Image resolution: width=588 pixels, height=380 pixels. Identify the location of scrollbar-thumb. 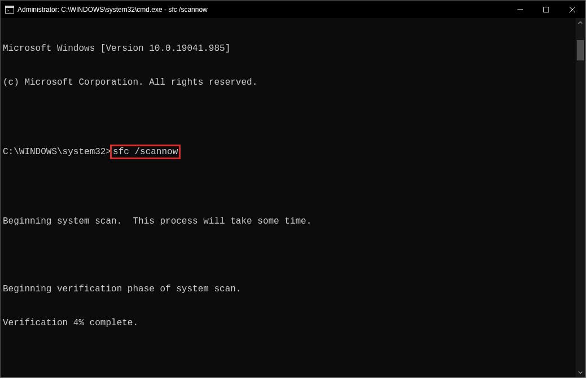
(580, 50).